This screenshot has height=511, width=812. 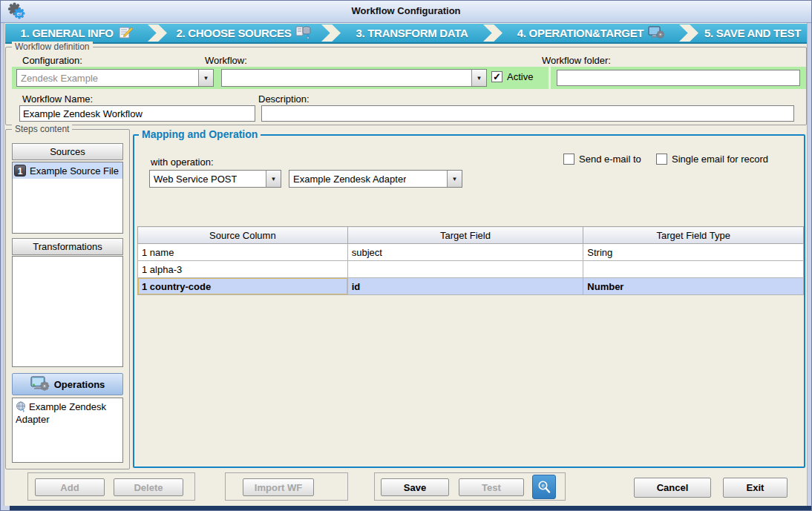 What do you see at coordinates (720, 159) in the screenshot?
I see `single-email-label: Single email for record` at bounding box center [720, 159].